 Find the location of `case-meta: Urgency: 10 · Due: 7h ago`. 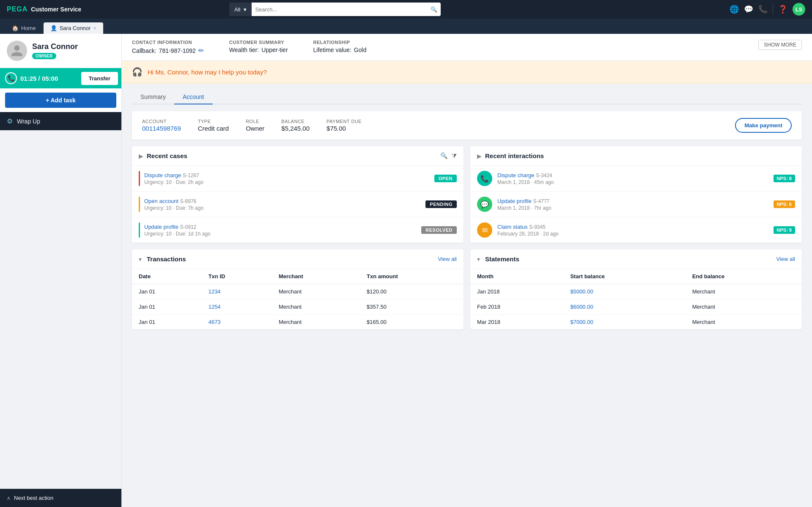

case-meta: Urgency: 10 · Due: 7h ago is located at coordinates (283, 208).